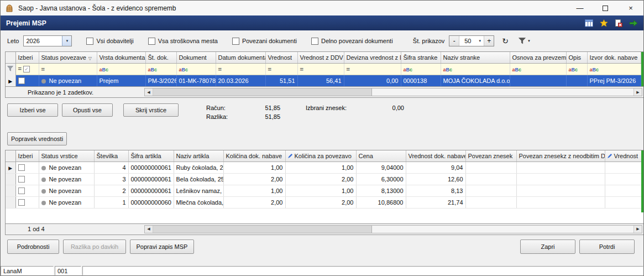 The image size is (644, 276). Describe the element at coordinates (436, 167) in the screenshot. I see `cell-vrednost-nabave: 9,04` at that location.